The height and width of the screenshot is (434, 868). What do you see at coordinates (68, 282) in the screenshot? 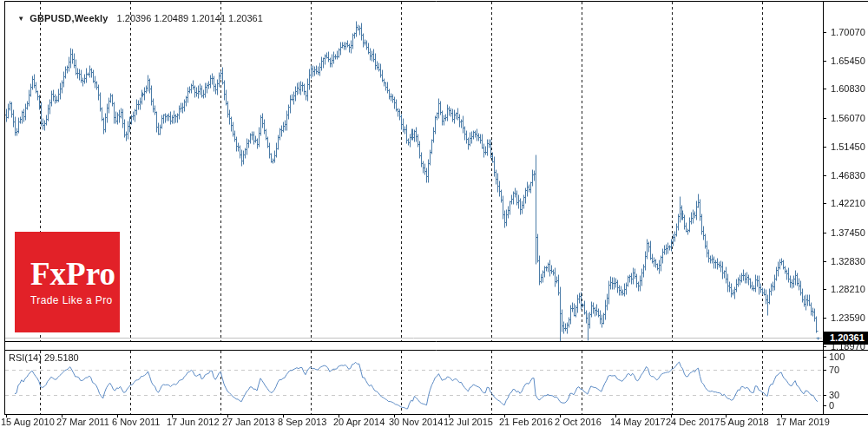
I see `fxpro-logo: FxPro Trade Like a Pro` at bounding box center [68, 282].